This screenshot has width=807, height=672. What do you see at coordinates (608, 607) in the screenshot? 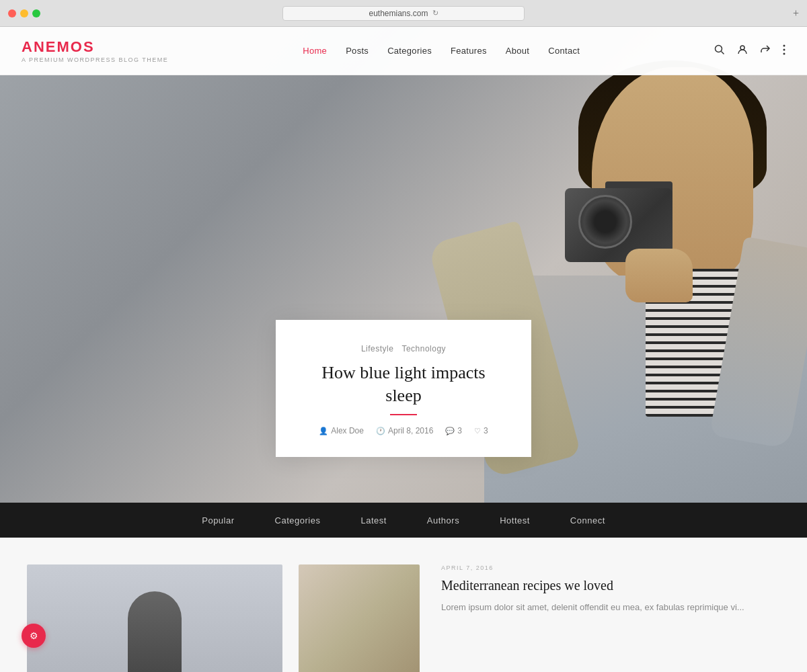
I see `post-excerpt: Lorem ipsum dolor sit amet, delenit offe…` at bounding box center [608, 607].